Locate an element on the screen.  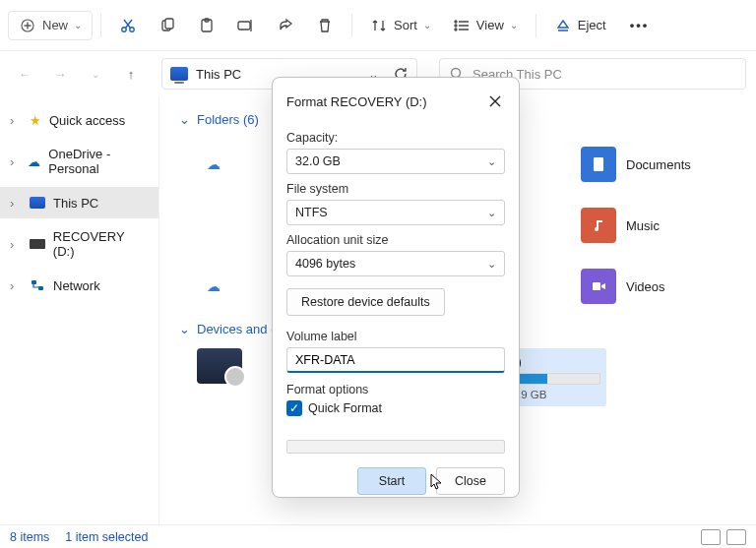
filesystem-value: NTFS is located at coordinates (311, 213).